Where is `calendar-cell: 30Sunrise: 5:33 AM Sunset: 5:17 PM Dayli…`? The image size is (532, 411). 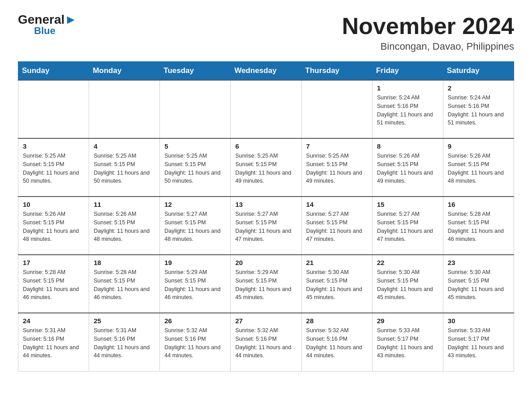
calendar-cell: 30Sunrise: 5:33 AM Sunset: 5:17 PM Dayli… is located at coordinates (478, 342).